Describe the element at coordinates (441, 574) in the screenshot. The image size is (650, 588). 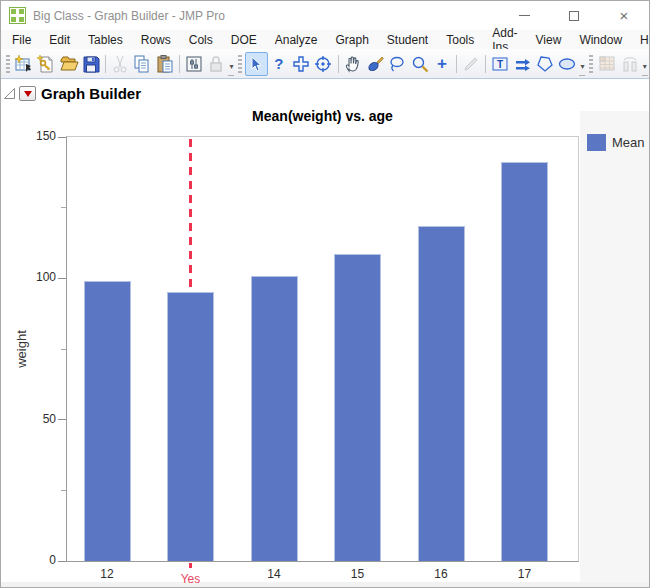
I see `x-axis-tick-label: 16` at that location.